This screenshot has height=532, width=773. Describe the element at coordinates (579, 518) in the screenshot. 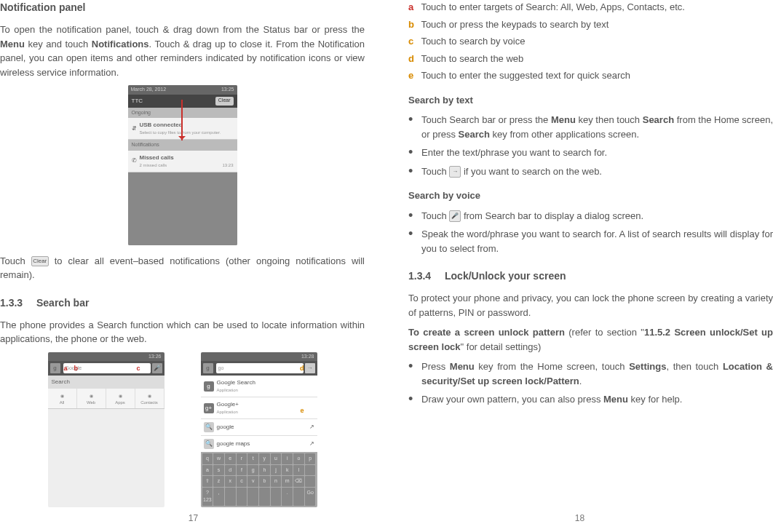

I see `page-number-right: 18` at that location.